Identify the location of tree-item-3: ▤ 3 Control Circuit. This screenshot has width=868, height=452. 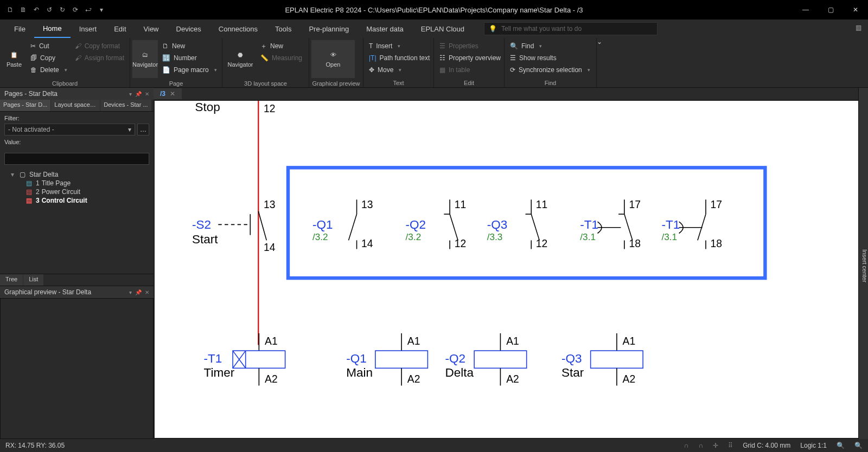
(77, 201).